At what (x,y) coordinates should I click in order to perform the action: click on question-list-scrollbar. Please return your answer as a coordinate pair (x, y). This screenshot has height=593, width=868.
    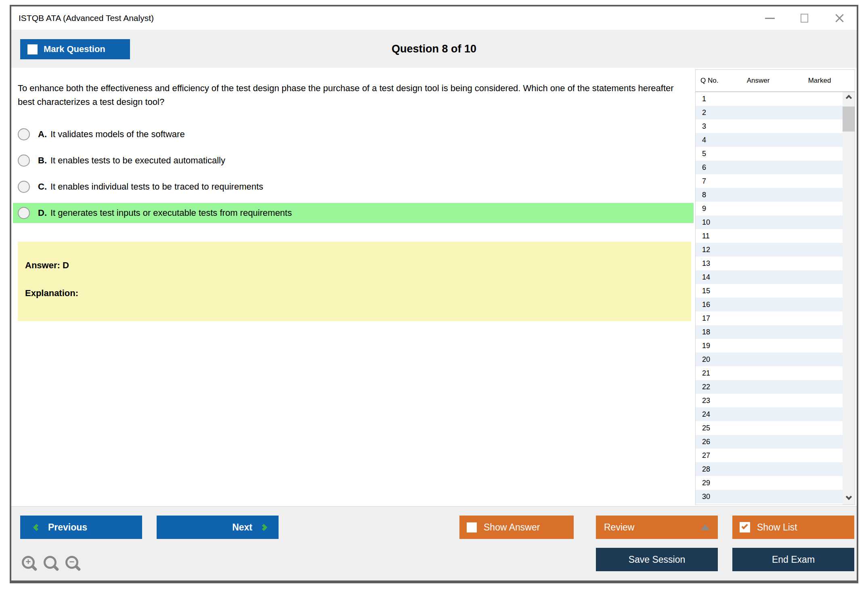
    Looking at the image, I should click on (849, 299).